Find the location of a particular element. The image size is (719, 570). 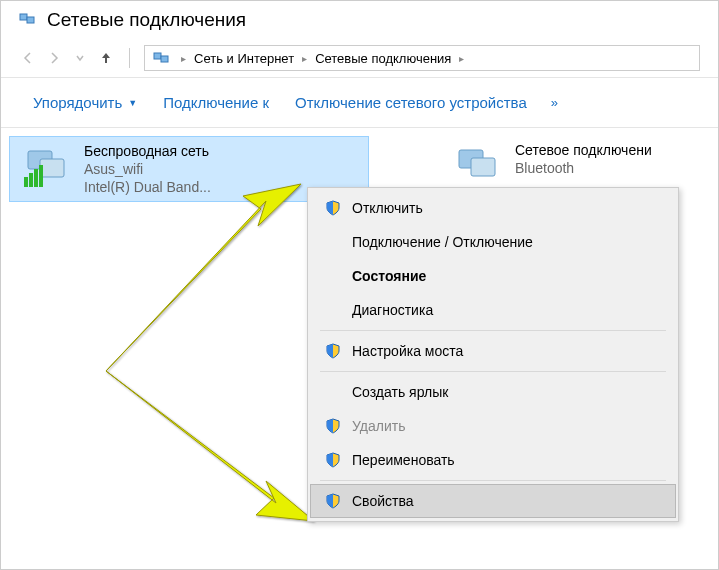

annotation-arrow-bottom is located at coordinates (211, 448).